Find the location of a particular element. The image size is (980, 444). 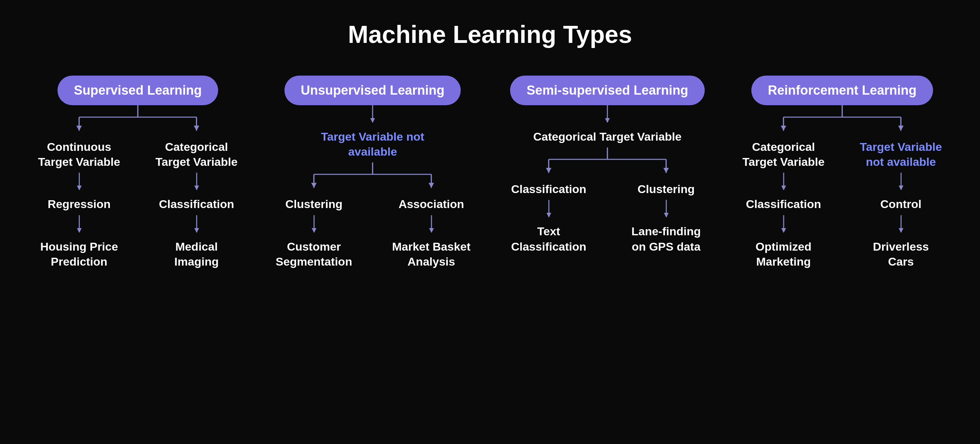

classification-supervised: Classification is located at coordinates (196, 204).